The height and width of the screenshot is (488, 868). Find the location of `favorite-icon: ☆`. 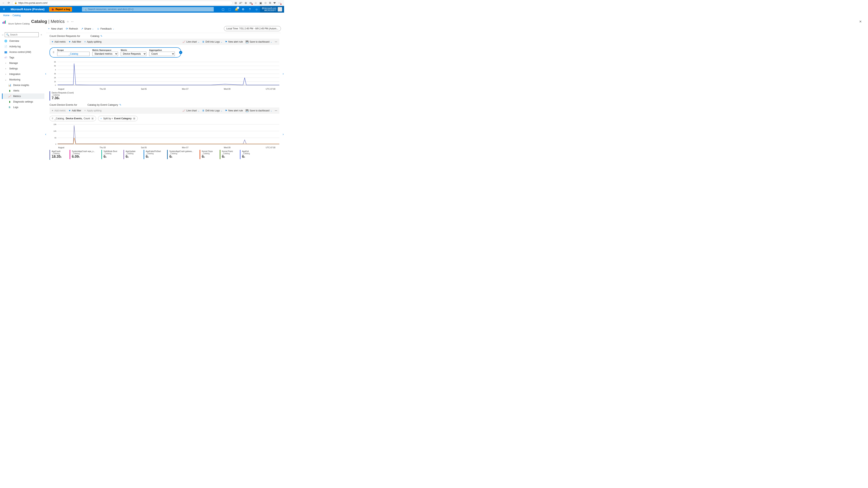

favorite-icon: ☆ is located at coordinates (256, 3).